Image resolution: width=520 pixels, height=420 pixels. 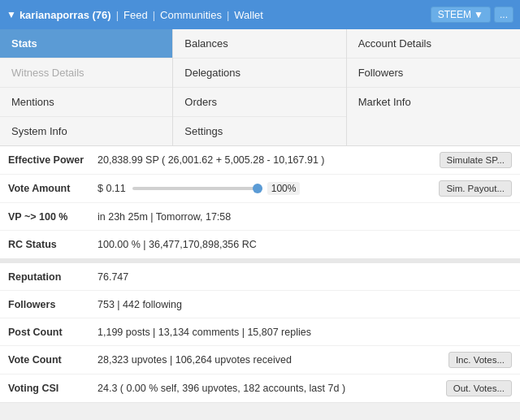 I want to click on reputation-value: 76.747, so click(x=305, y=277).